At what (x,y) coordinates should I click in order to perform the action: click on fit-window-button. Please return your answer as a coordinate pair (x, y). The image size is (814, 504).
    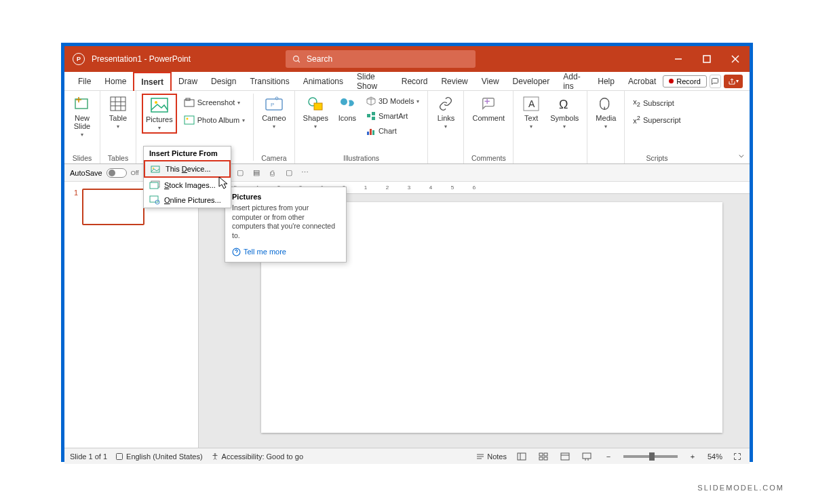
    Looking at the image, I should click on (737, 457).